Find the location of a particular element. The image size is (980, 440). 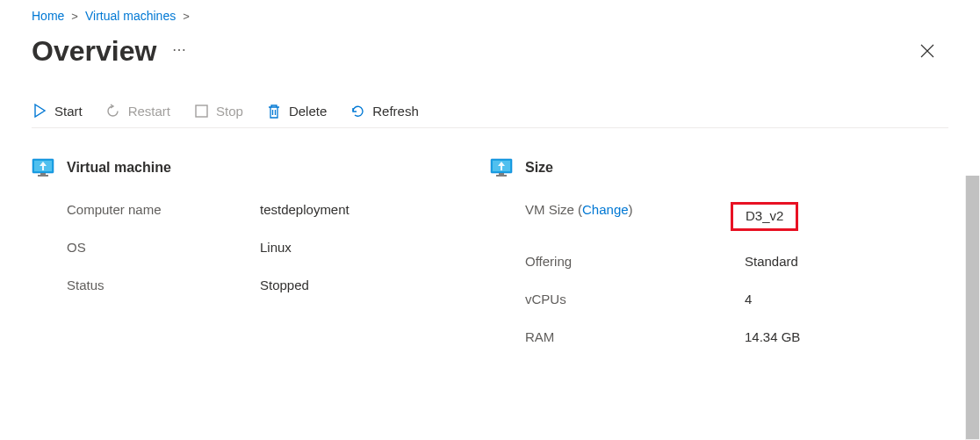

row-vm-size: VM Size (Change) D3_v2 is located at coordinates (719, 216).